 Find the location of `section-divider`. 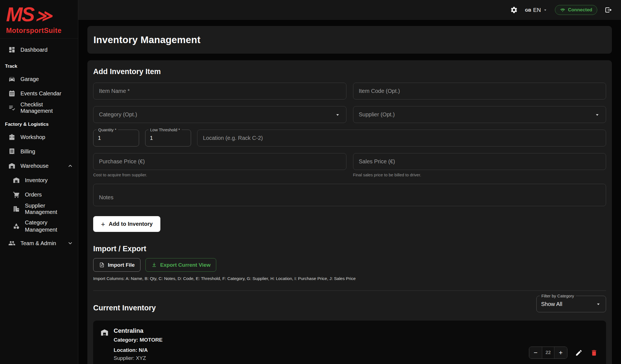

section-divider is located at coordinates (349, 291).